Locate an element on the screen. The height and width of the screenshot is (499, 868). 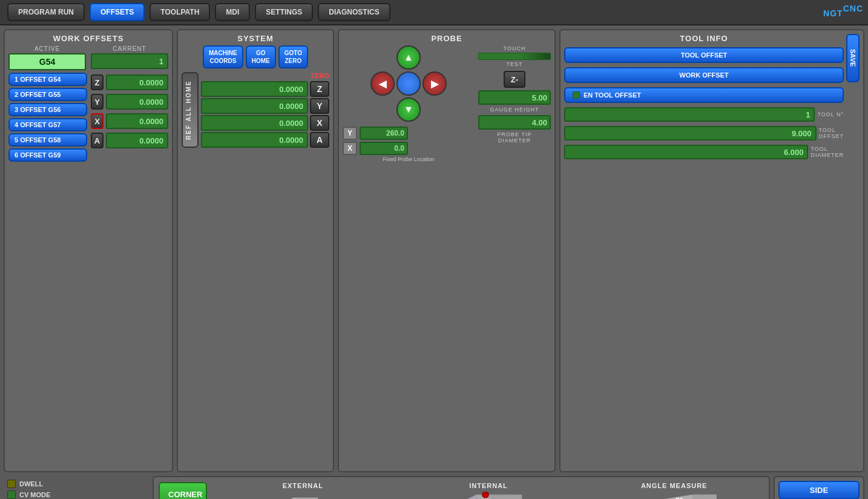
tool-info-inner: TOOL INFO TOOL OFFSET WORK OFFSET EN TOO… is located at coordinates (712, 98).